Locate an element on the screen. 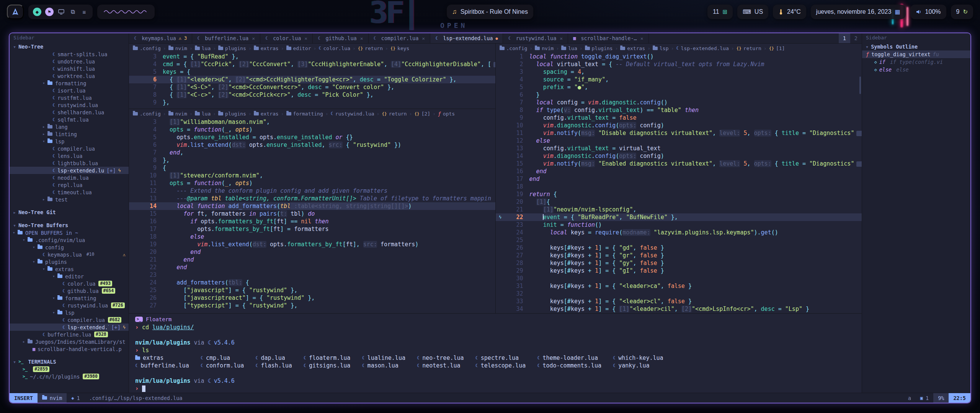 The width and height of the screenshot is (980, 413). ls-file: ☾telescope.lua is located at coordinates (501, 366).